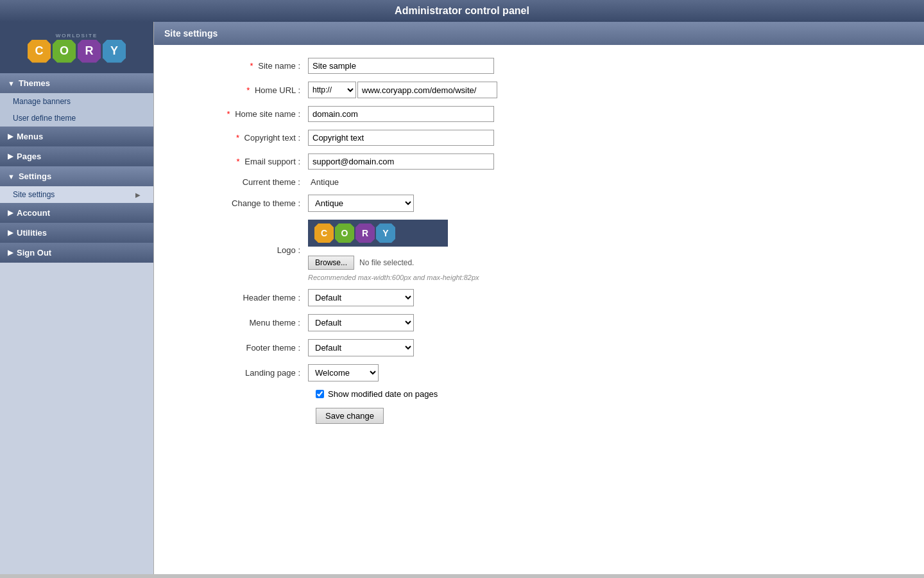 The image size is (924, 578). Describe the element at coordinates (29, 157) in the screenshot. I see `sidebar-pages-label: Pages` at that location.